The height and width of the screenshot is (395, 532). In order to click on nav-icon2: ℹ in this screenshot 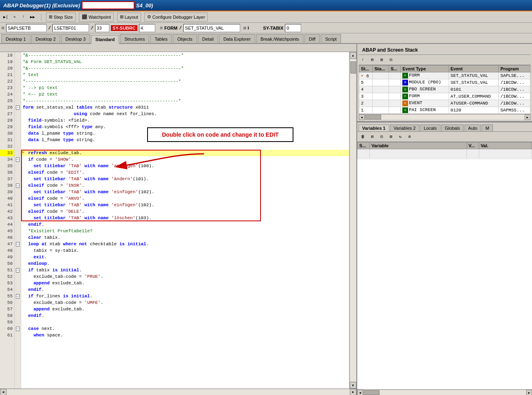, I will do `click(248, 28)`.